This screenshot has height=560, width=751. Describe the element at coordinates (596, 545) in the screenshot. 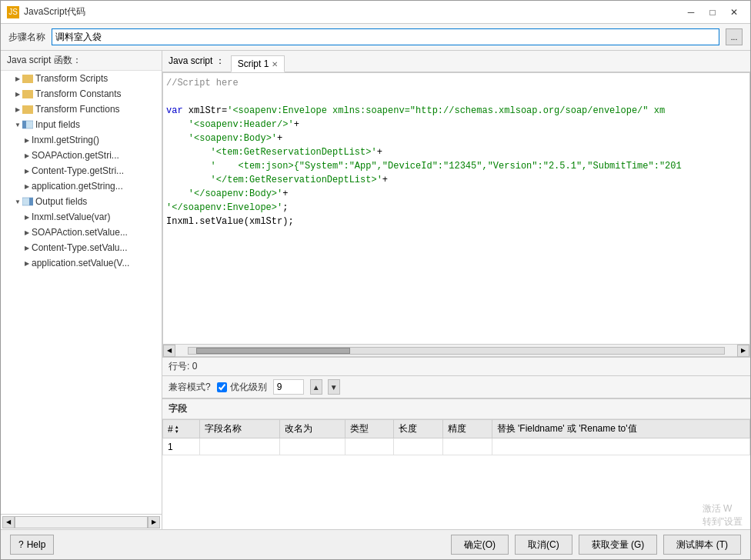

I see `bottom-right: 确定(O) 取消(C) 获取变量 (G) 测试脚本 (T)` at that location.